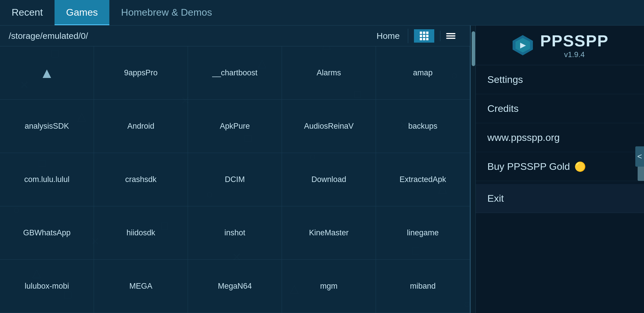 The width and height of the screenshot is (644, 313). I want to click on file-cell-hiidosdk: hiidosdk, so click(141, 233).